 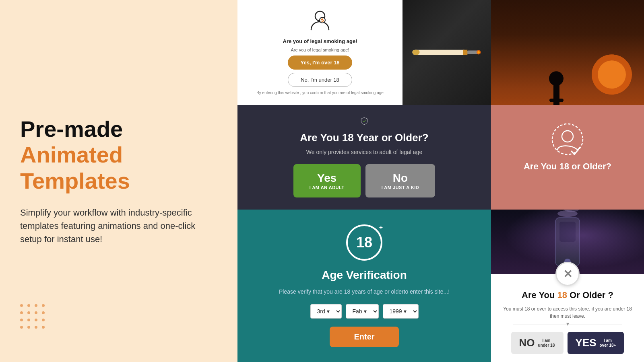 I want to click on vape-age-card: ✕ Are You 18 Or Older ? You must 18 or o…, so click(x=568, y=286).